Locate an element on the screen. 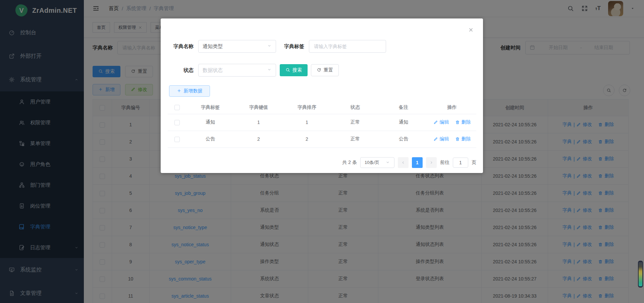 The image size is (644, 303). modal-status-select: 数据状态 is located at coordinates (237, 70).